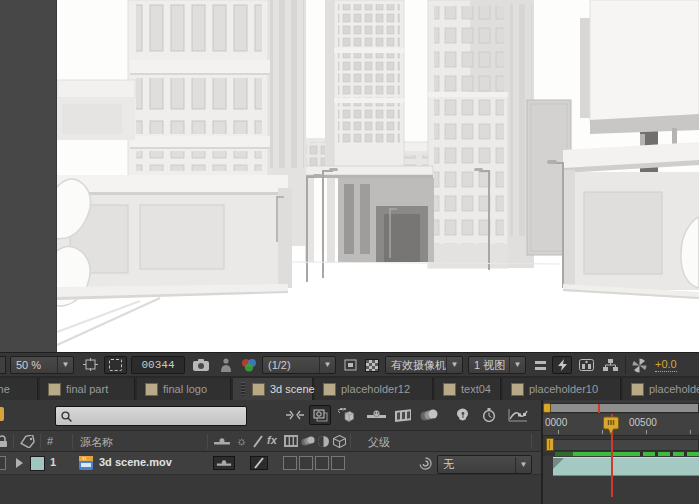  What do you see at coordinates (626, 445) in the screenshot?
I see `work-area-bar` at bounding box center [626, 445].